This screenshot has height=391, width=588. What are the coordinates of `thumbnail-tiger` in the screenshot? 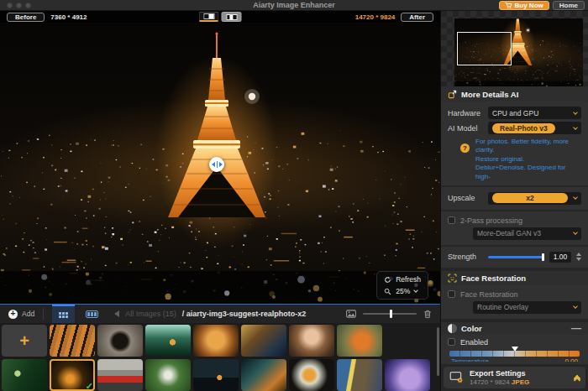 It's located at (72, 341).